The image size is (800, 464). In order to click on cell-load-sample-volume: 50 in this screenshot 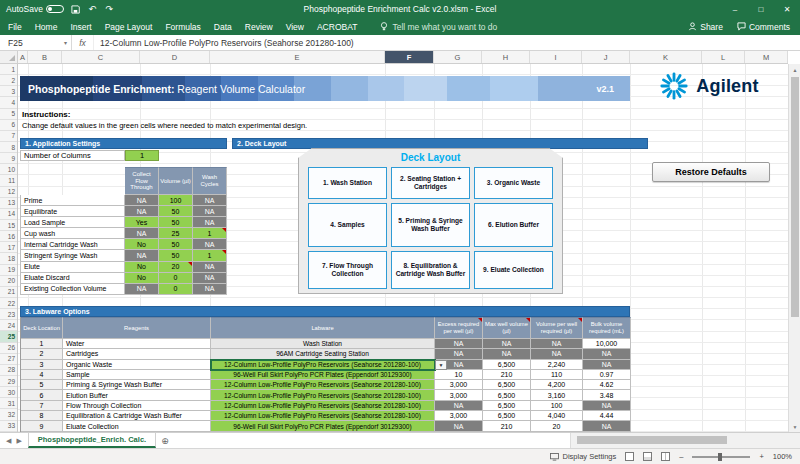, I will do `click(176, 222)`.